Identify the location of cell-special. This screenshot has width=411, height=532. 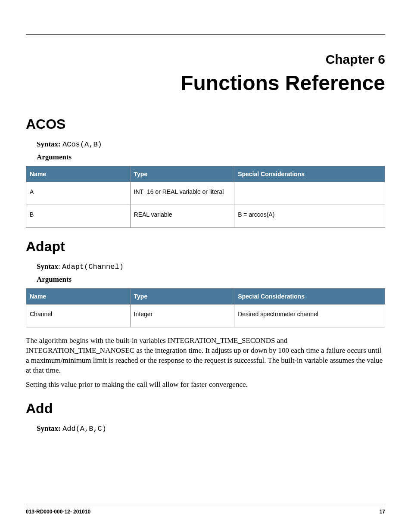
(310, 194).